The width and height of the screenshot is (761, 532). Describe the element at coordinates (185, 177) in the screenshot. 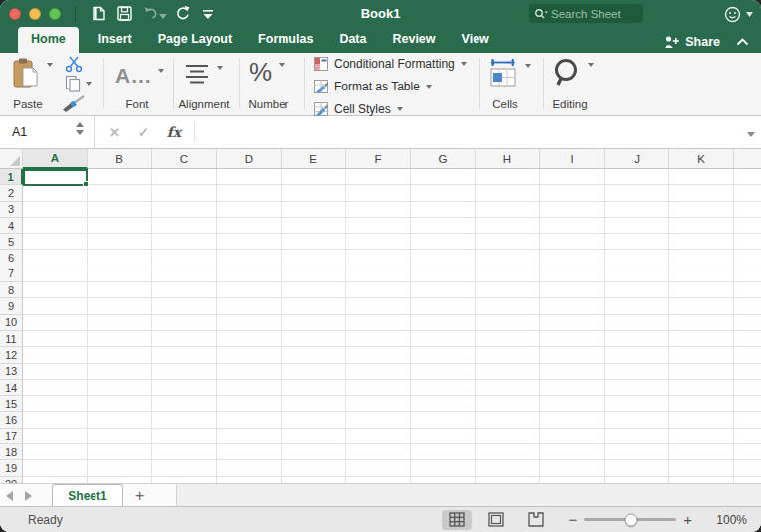

I see `grid-cell-C1` at that location.